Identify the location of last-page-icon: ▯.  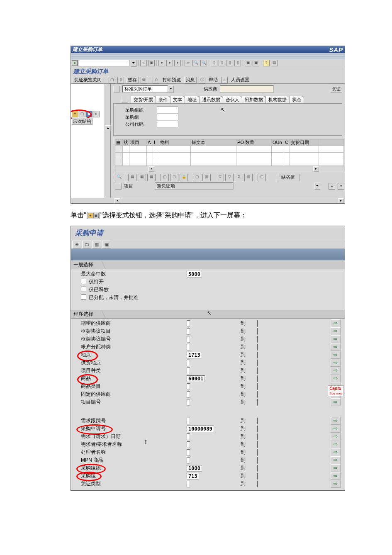
(238, 63).